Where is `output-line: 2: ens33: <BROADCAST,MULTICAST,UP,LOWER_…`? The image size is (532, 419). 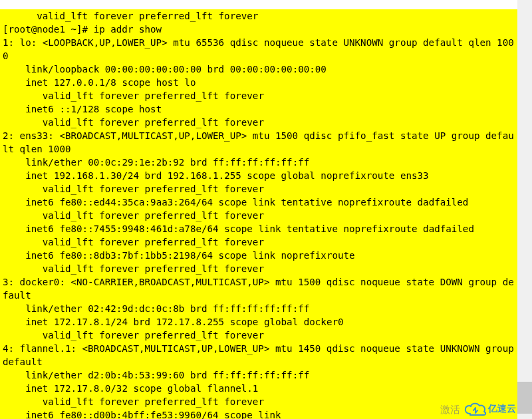 output-line: 2: ens33: <BROADCAST,MULTICAST,UP,LOWER_… is located at coordinates (258, 142).